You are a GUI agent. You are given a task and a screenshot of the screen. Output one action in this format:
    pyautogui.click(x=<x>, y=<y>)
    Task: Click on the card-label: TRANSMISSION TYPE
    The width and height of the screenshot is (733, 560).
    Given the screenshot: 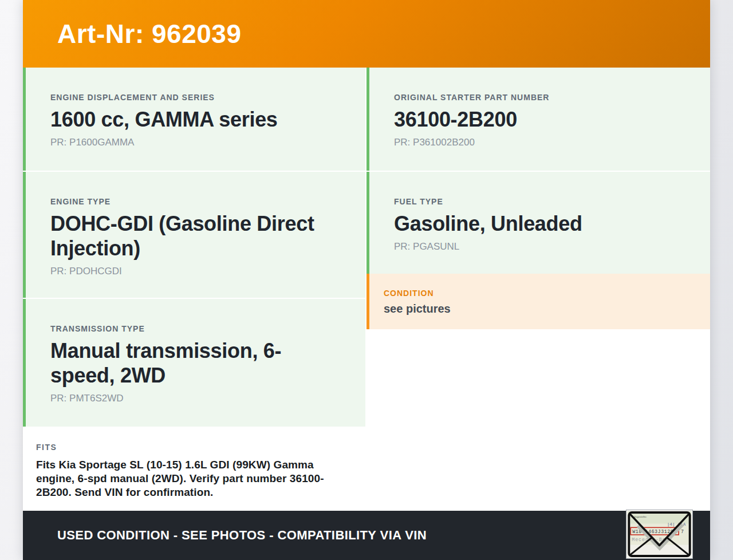 What is the action you would take?
    pyautogui.click(x=197, y=329)
    